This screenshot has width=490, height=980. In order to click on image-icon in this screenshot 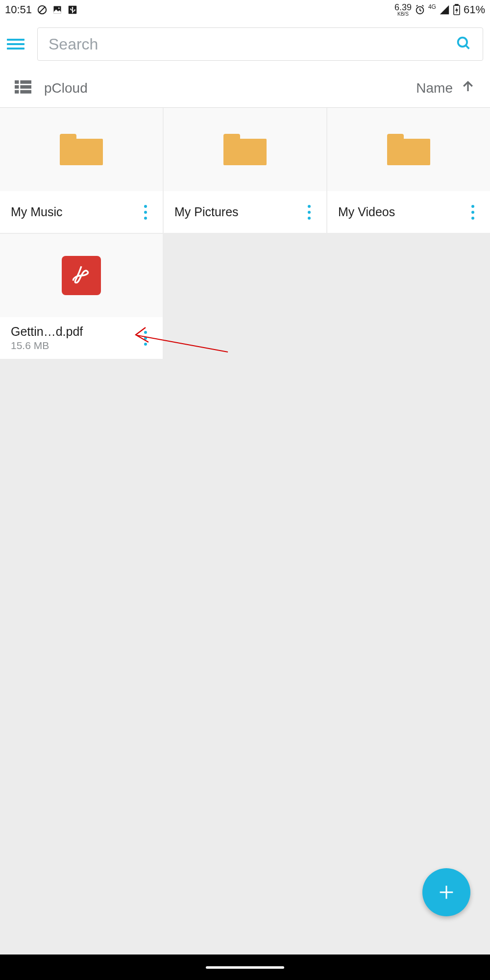, I will do `click(57, 10)`.